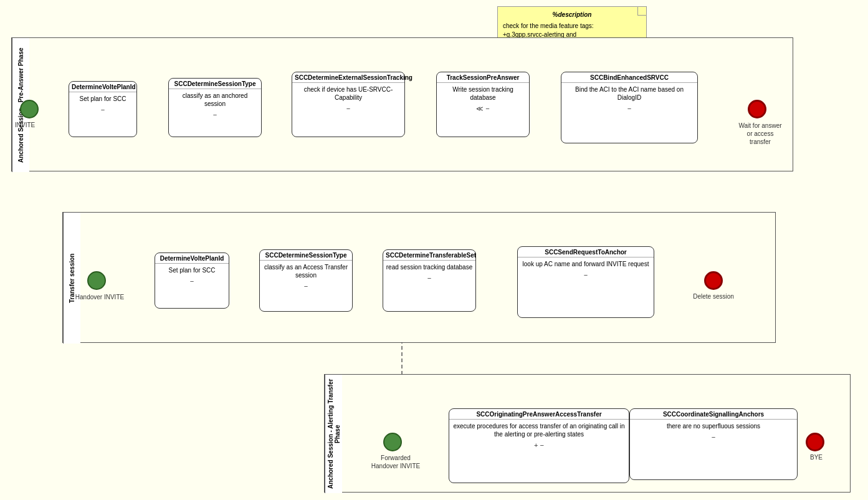 The height and width of the screenshot is (500, 868). What do you see at coordinates (713, 438) in the screenshot?
I see `node11-footer: −` at bounding box center [713, 438].